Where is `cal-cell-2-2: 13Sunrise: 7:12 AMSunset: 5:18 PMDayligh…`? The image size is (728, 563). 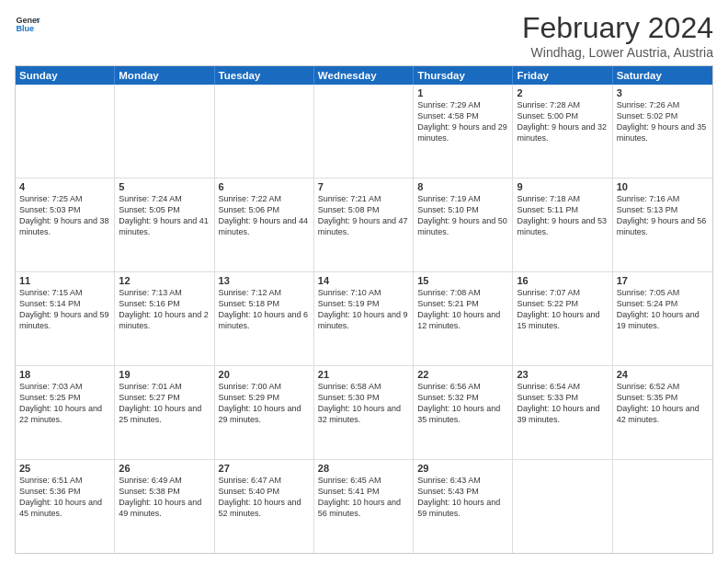
cal-cell-2-2: 13Sunrise: 7:12 AMSunset: 5:18 PMDayligh… is located at coordinates (265, 318).